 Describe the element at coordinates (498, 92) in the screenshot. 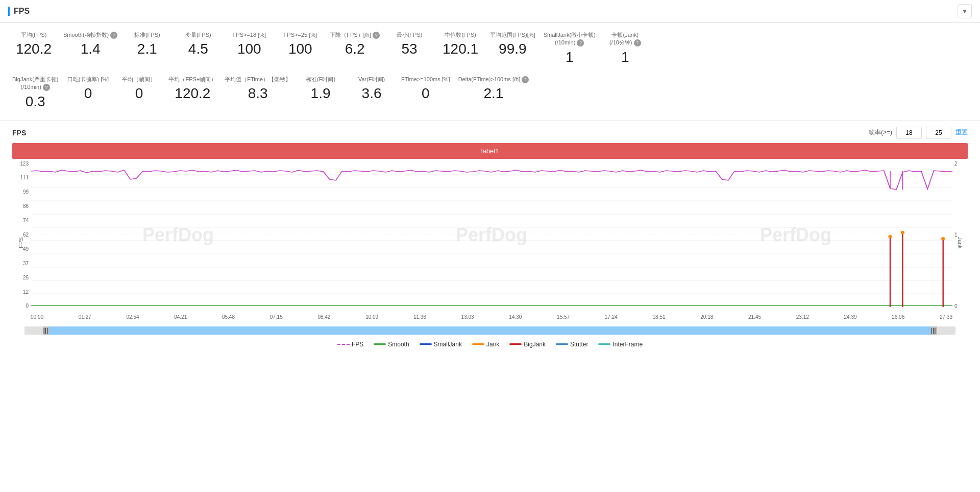

I see `stat-item-r2-8: Delta(FTime)>100ms [/h] ? 2.1` at that location.